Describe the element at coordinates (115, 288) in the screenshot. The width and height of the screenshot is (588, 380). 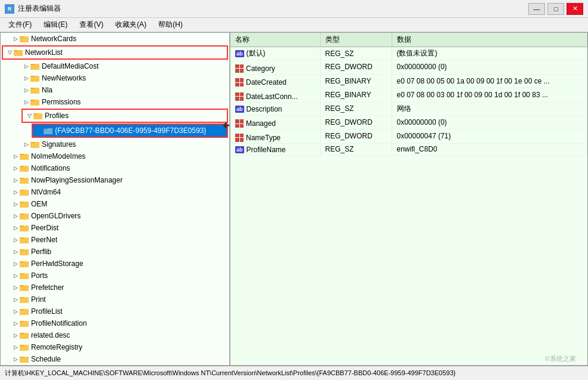
I see `tree-item-prefetcher: ▷ Prefetcher` at that location.